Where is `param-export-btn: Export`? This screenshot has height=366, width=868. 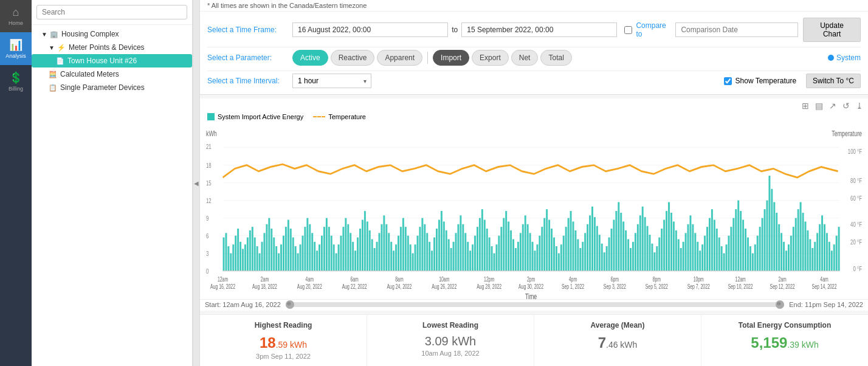
param-export-btn: Export is located at coordinates (490, 58).